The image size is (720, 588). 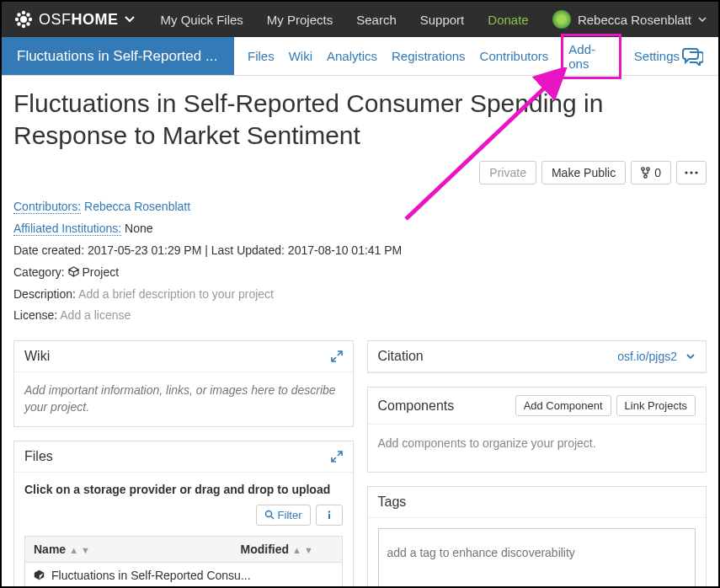 What do you see at coordinates (26, 19) in the screenshot?
I see `osf-logo-icon` at bounding box center [26, 19].